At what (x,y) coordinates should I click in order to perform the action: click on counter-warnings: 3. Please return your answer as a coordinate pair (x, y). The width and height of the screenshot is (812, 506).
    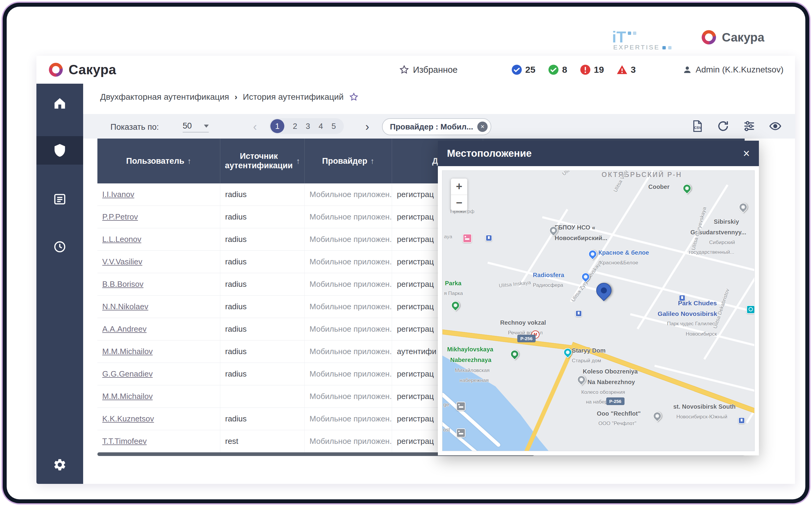
    Looking at the image, I should click on (626, 70).